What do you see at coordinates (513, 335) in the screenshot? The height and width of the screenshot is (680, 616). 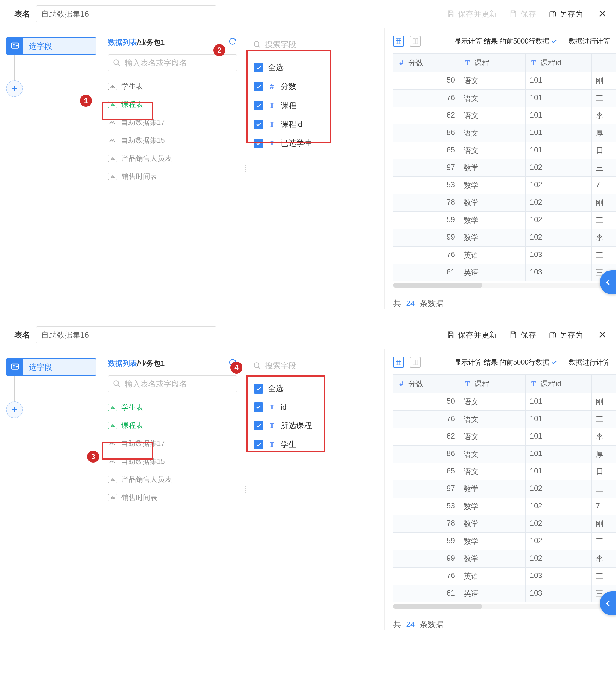 I see `save-icon` at bounding box center [513, 335].